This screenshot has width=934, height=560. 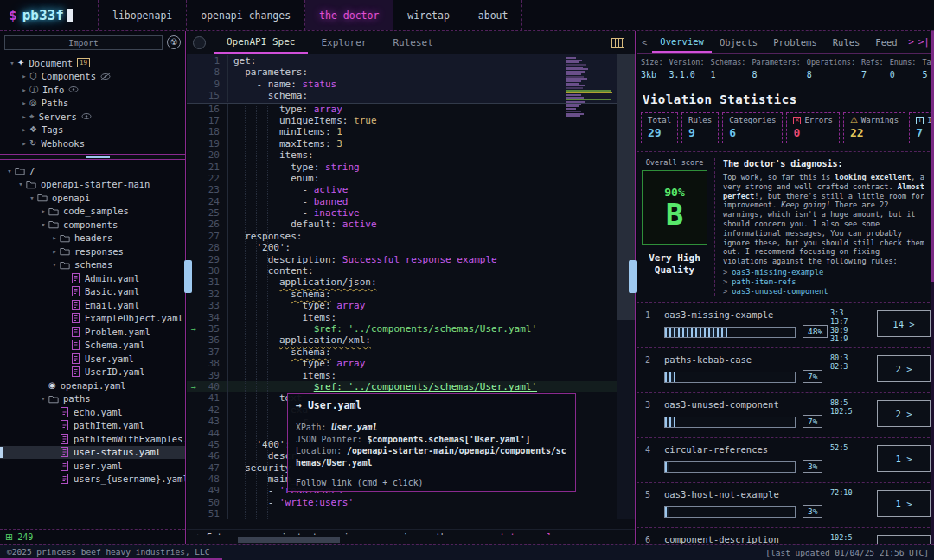 I want to click on code-line: 38 type: array, so click(x=411, y=363).